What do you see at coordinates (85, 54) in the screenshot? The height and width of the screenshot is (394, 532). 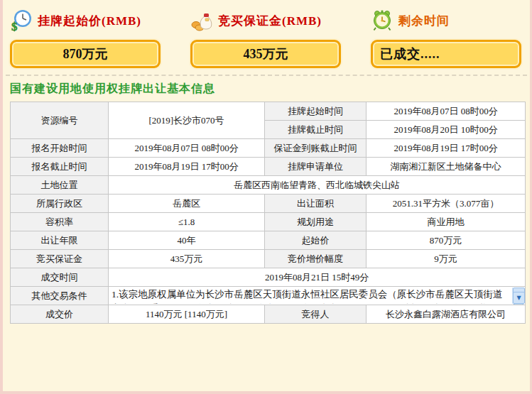 I see `stat-start-price-value: 870万元` at bounding box center [85, 54].